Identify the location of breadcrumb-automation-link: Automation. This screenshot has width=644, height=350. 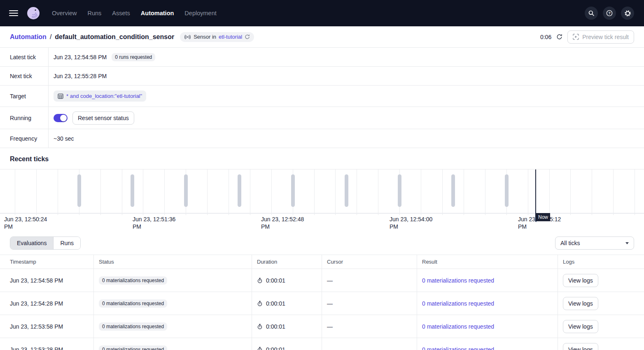
(28, 37).